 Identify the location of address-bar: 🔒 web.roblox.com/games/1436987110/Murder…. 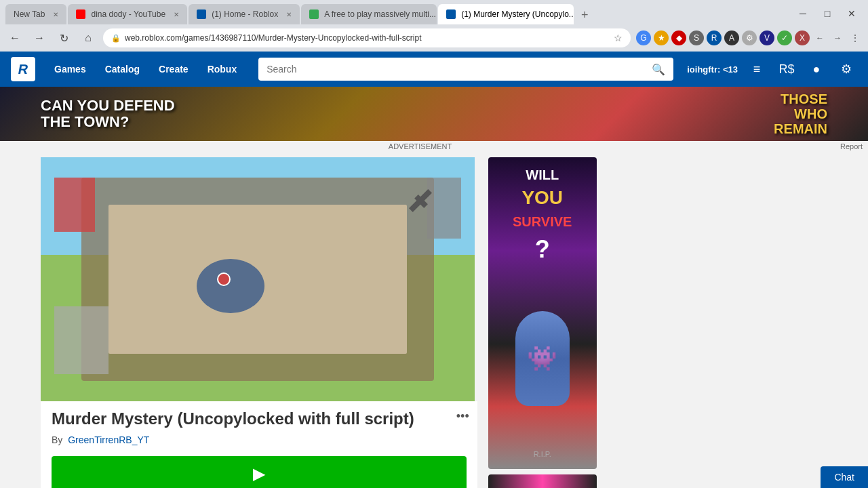
(367, 38).